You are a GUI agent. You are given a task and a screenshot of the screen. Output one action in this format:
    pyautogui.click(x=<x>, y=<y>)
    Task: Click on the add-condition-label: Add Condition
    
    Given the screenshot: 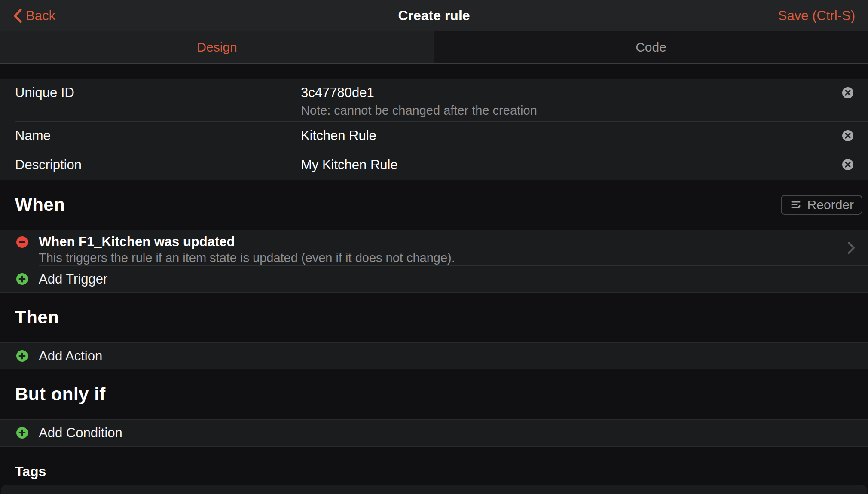 What is the action you would take?
    pyautogui.click(x=81, y=433)
    